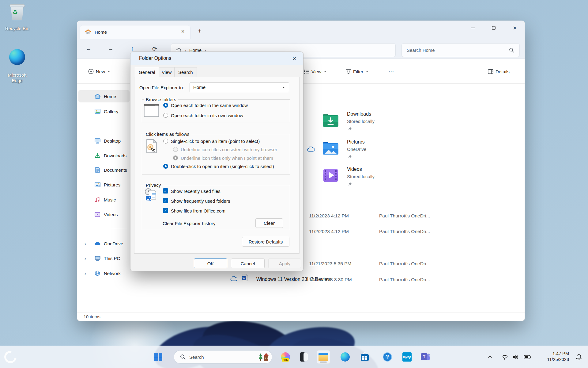  What do you see at coordinates (461, 50) in the screenshot?
I see `search-box: Search Home` at bounding box center [461, 50].